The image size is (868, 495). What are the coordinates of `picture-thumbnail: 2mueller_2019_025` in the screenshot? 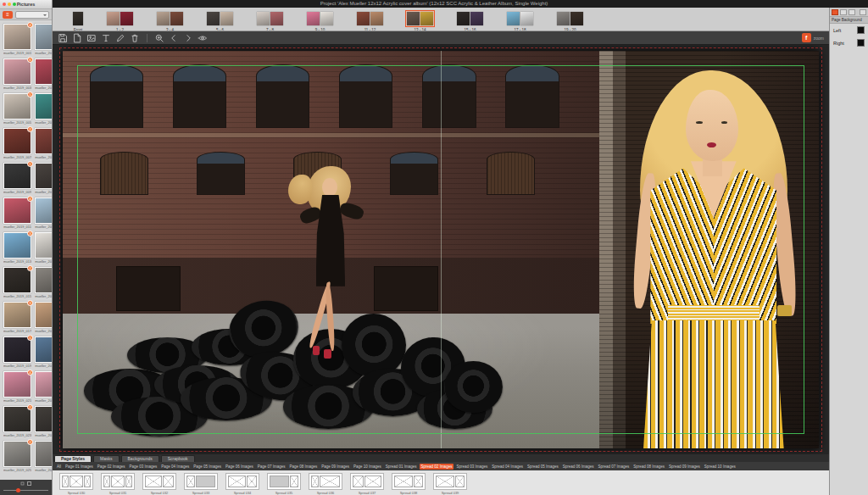 It's located at (17, 456).